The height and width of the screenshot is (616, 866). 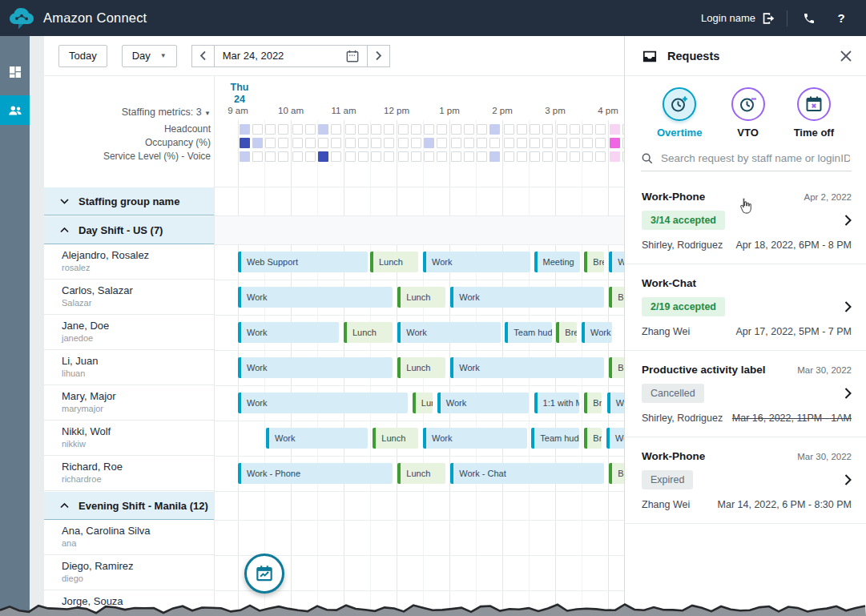 I want to click on schedule-bar: Work - Chat, so click(x=527, y=473).